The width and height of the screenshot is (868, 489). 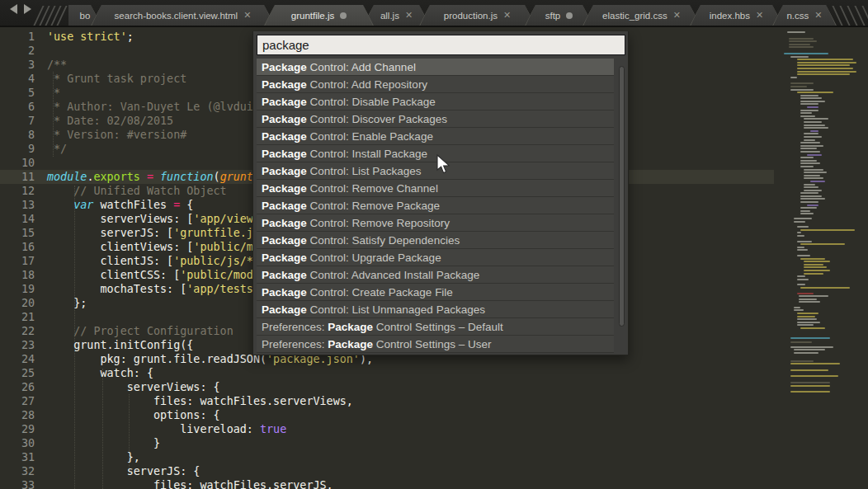 What do you see at coordinates (61, 303) in the screenshot?
I see `code-text: };` at bounding box center [61, 303].